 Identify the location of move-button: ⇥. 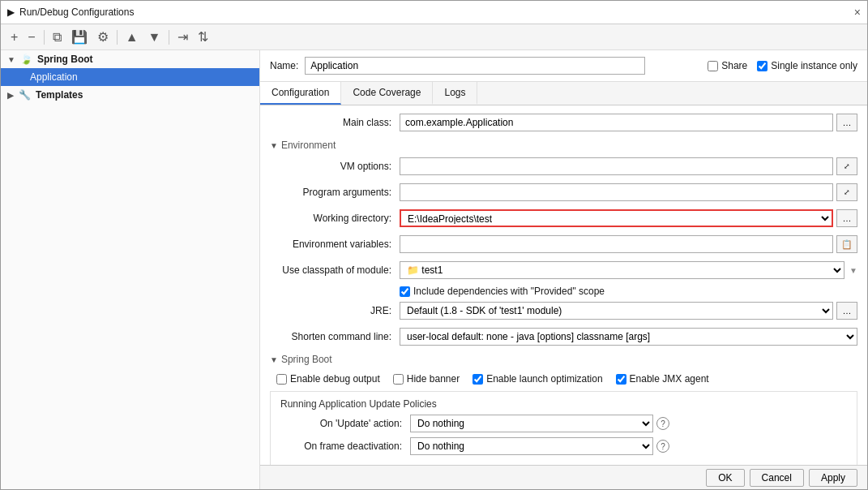
(183, 37).